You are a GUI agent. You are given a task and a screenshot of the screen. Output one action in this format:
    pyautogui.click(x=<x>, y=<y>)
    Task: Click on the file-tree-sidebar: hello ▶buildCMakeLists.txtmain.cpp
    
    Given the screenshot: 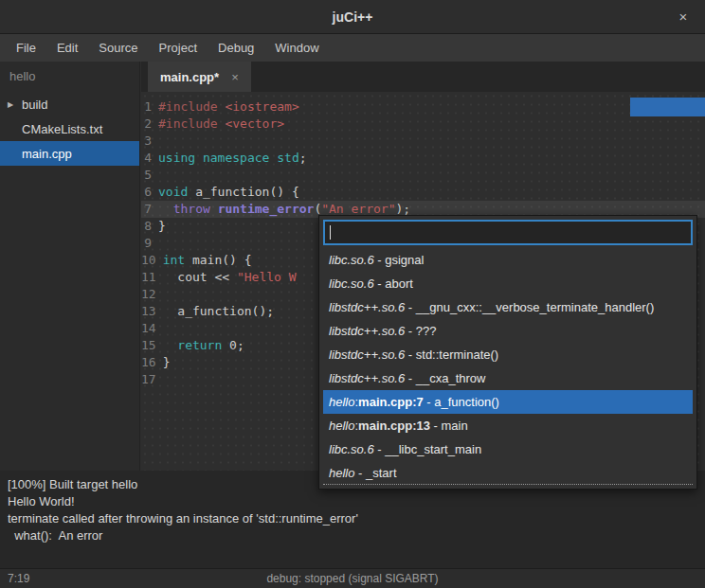 What is the action you would take?
    pyautogui.click(x=70, y=266)
    